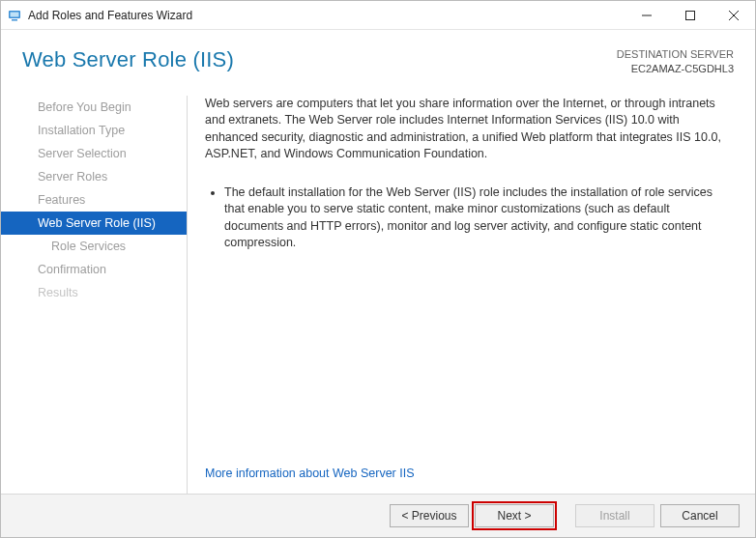  Describe the element at coordinates (15, 15) in the screenshot. I see `server-manager-icon` at that location.